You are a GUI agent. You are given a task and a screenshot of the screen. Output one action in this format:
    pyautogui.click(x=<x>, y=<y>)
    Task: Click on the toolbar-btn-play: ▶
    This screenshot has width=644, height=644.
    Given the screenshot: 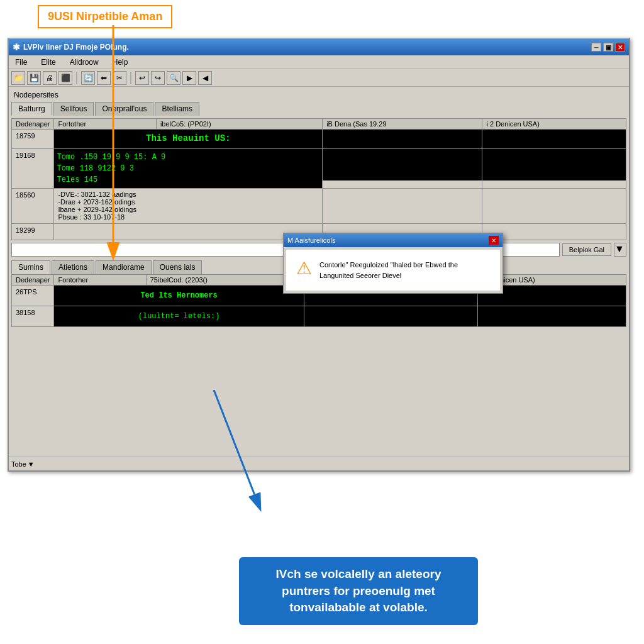 What is the action you would take?
    pyautogui.click(x=189, y=78)
    